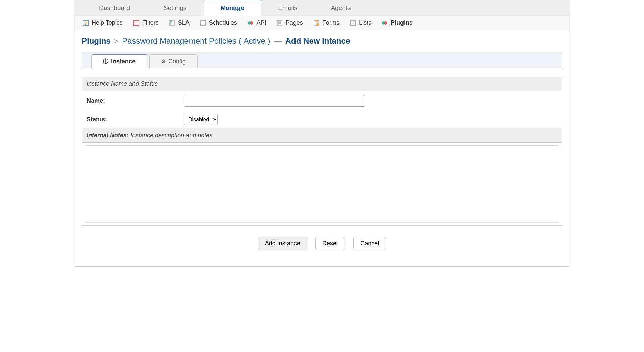  What do you see at coordinates (106, 62) in the screenshot?
I see `info-icon: ⓘ` at bounding box center [106, 62].